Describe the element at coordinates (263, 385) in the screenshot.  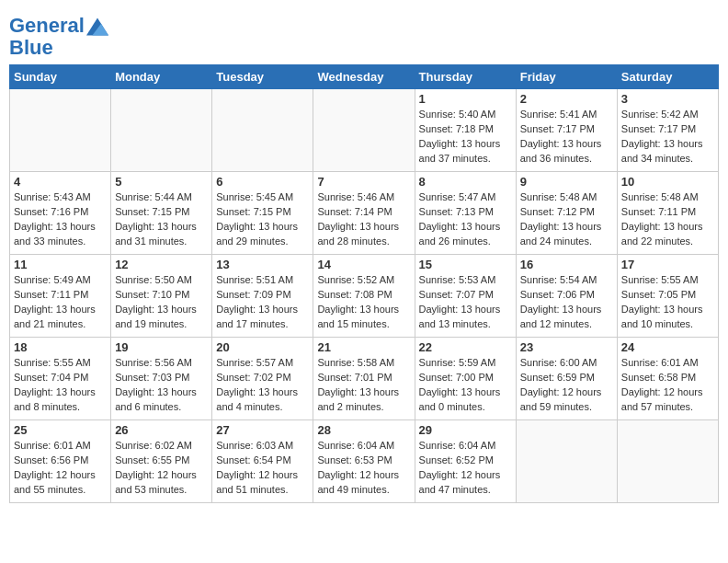
I see `day-info: Sunrise: 5:57 AMSunset: 7:02 PMDaylight:…` at that location.